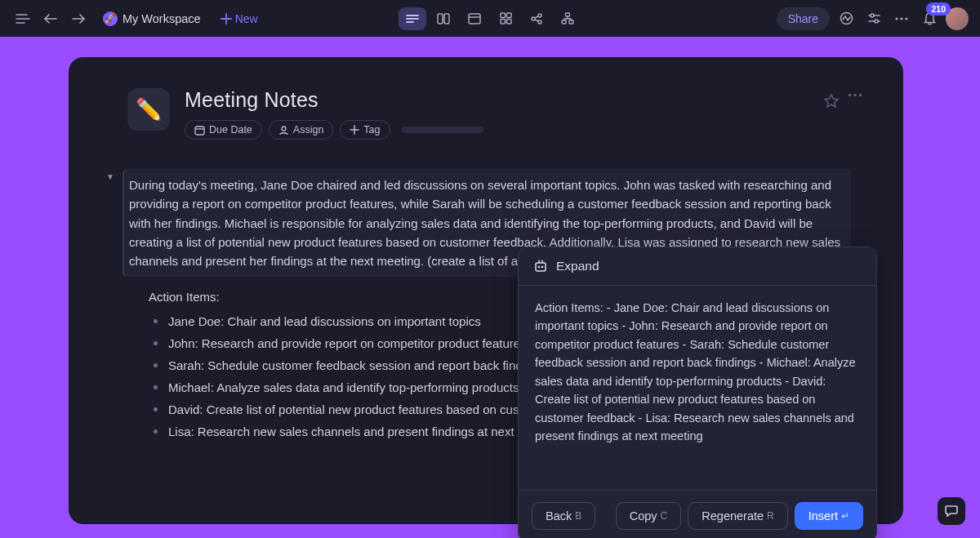 The image size is (980, 538). Describe the element at coordinates (224, 130) in the screenshot. I see `due-date-button: Due Date` at that location.